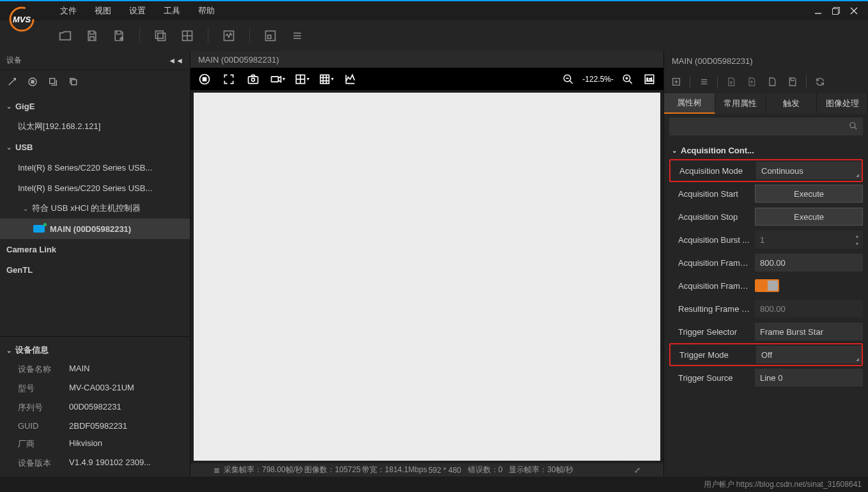 Image resolution: width=868 pixels, height=492 pixels. What do you see at coordinates (65, 36) in the screenshot?
I see `open-icon` at bounding box center [65, 36].